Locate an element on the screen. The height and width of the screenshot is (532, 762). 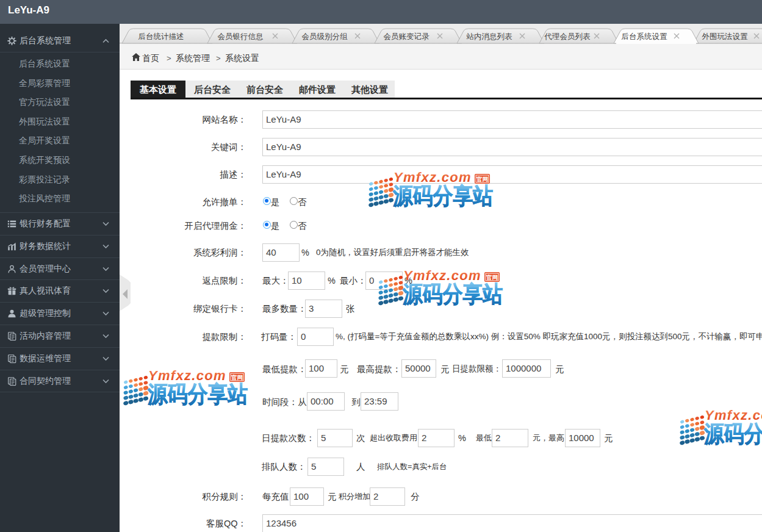
svg-text: 会员银行信息 is located at coordinates (240, 37).